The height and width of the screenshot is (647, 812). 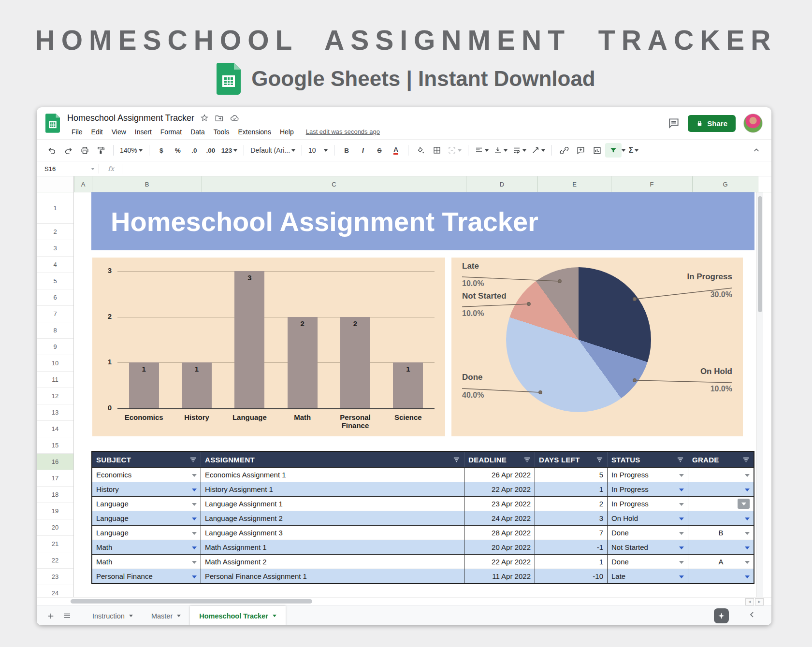 I want to click on vertical-align-button, so click(x=501, y=150).